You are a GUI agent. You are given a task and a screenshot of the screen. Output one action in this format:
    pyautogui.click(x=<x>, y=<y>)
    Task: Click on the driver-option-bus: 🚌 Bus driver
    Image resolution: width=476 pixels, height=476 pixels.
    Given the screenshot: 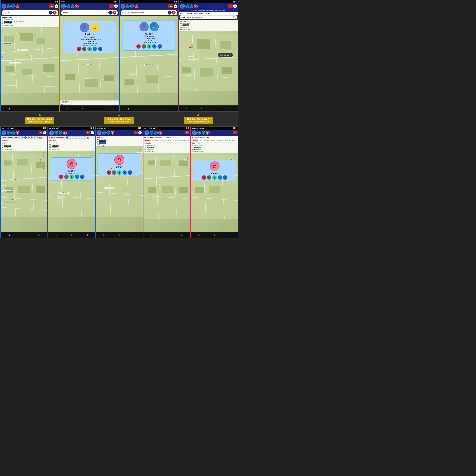 What is the action you would take?
    pyautogui.click(x=30, y=24)
    